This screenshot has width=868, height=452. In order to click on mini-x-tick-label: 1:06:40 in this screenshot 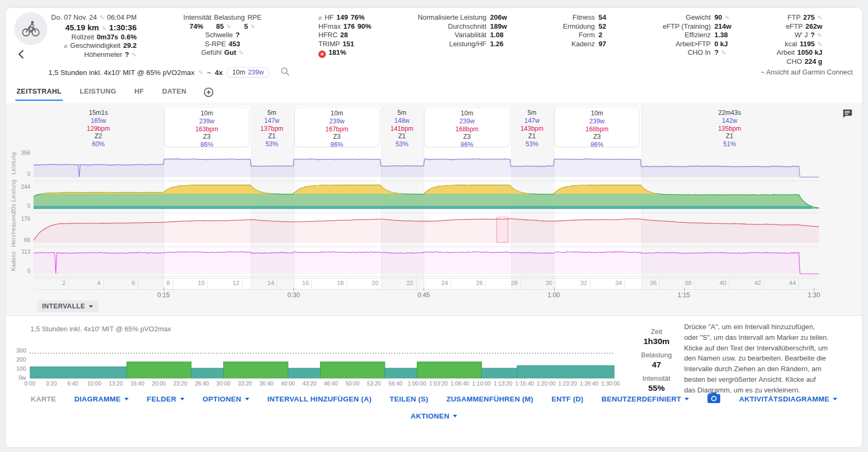, I will do `click(460, 383)`.